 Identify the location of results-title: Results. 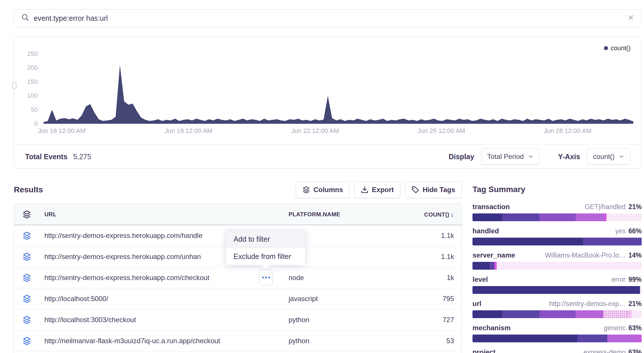
(28, 190).